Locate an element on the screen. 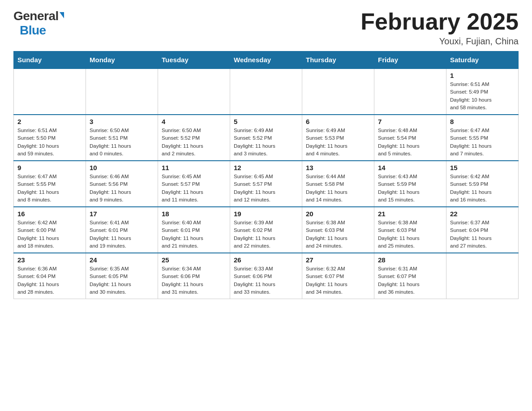 The height and width of the screenshot is (411, 532). day-number: 21 is located at coordinates (410, 214).